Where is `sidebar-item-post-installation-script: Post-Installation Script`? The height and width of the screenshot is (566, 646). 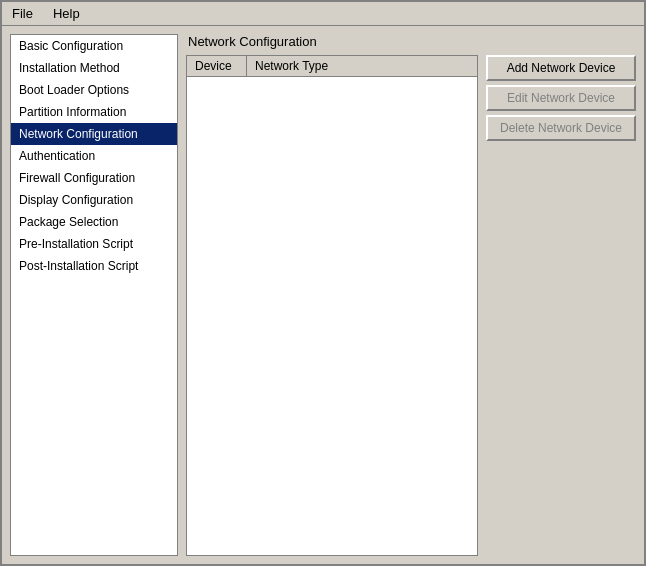
sidebar-item-post-installation-script: Post-Installation Script is located at coordinates (94, 266).